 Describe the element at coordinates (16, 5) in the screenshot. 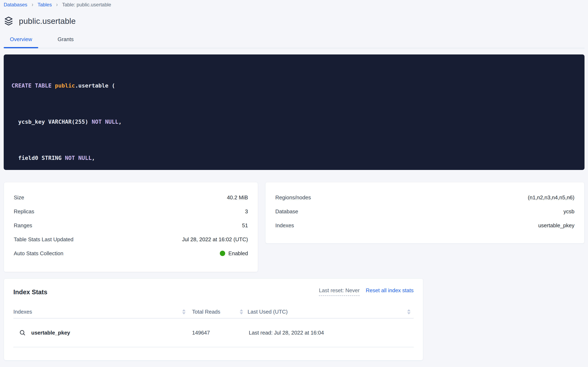

I see `breadcrumb-databases: Databases` at that location.